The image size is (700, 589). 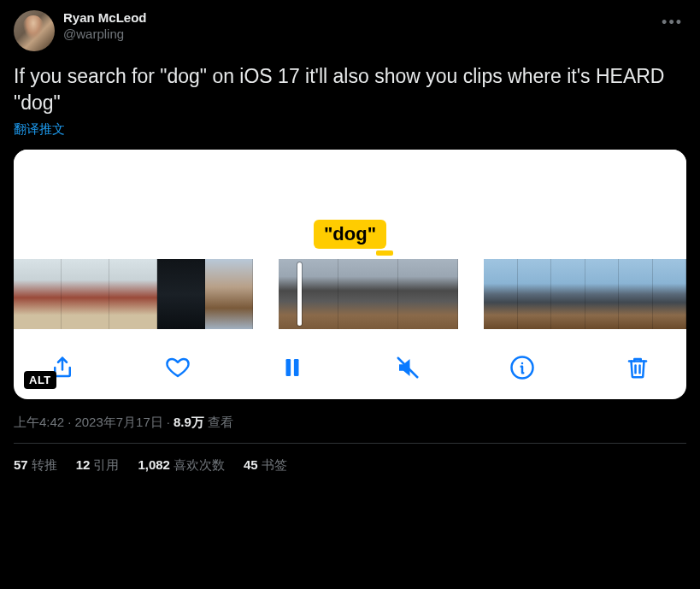 I want to click on likes-label: 喜欢次数, so click(x=199, y=465).